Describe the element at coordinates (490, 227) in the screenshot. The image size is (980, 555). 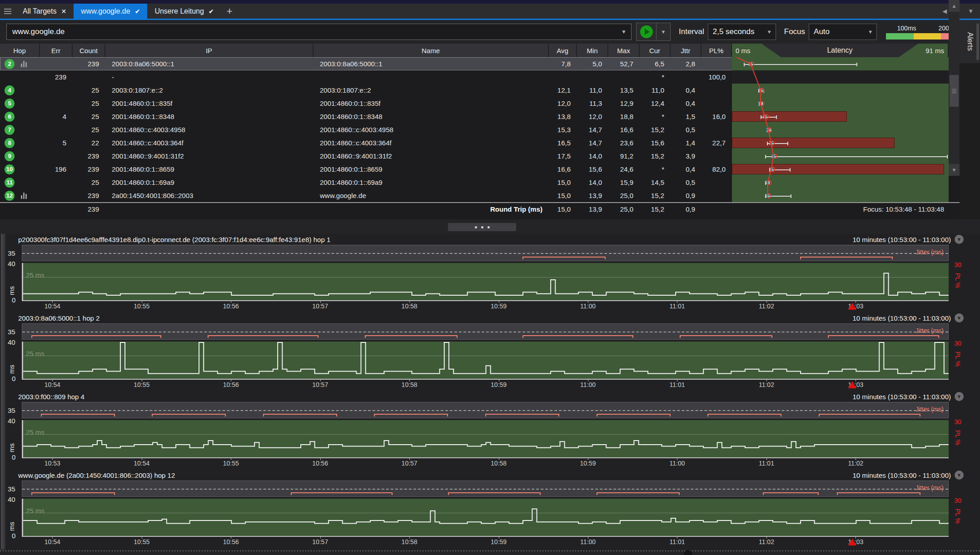
I see `panel-splitter` at that location.